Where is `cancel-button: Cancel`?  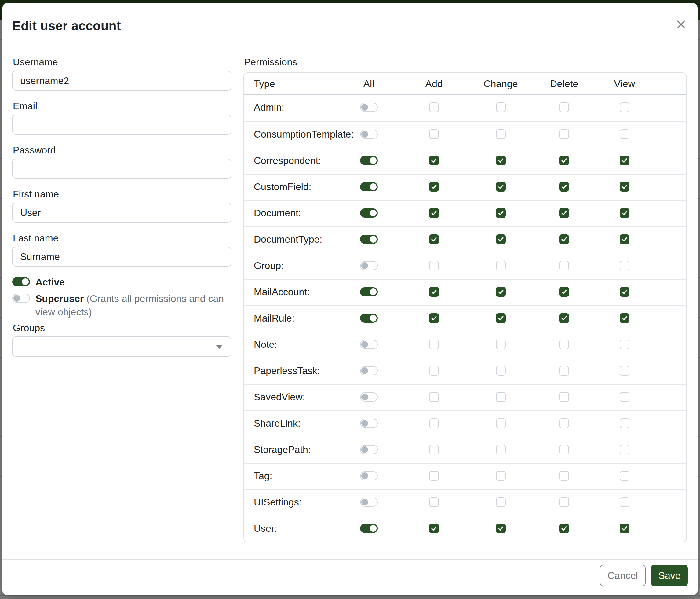
cancel-button: Cancel is located at coordinates (623, 575).